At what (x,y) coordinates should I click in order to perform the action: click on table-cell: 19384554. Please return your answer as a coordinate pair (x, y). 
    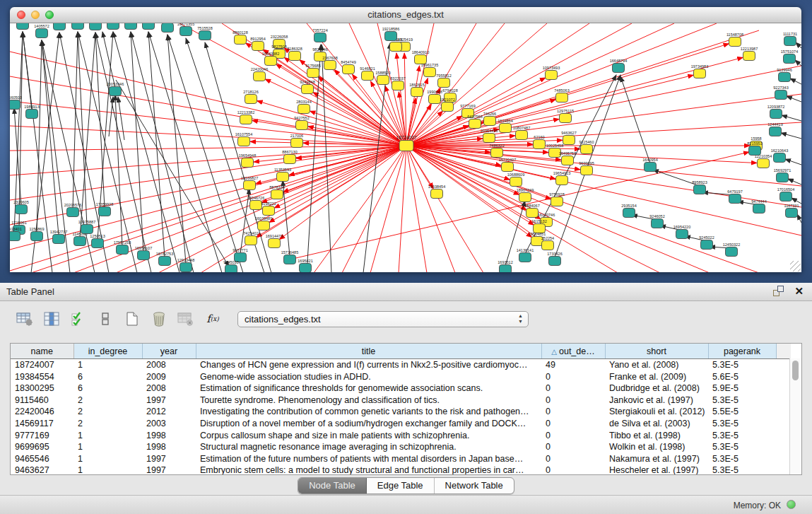
    Looking at the image, I should click on (42, 378).